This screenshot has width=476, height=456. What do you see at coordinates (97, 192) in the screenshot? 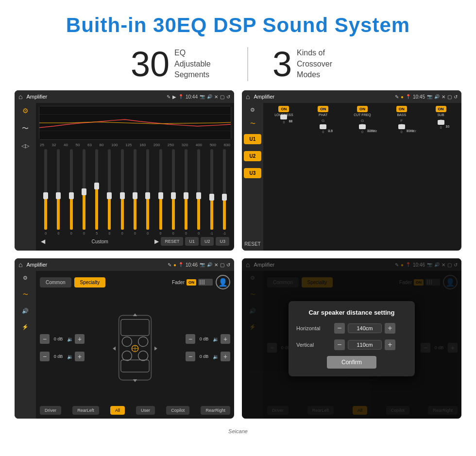
I see `eq-slider-5: 5` at bounding box center [97, 192].